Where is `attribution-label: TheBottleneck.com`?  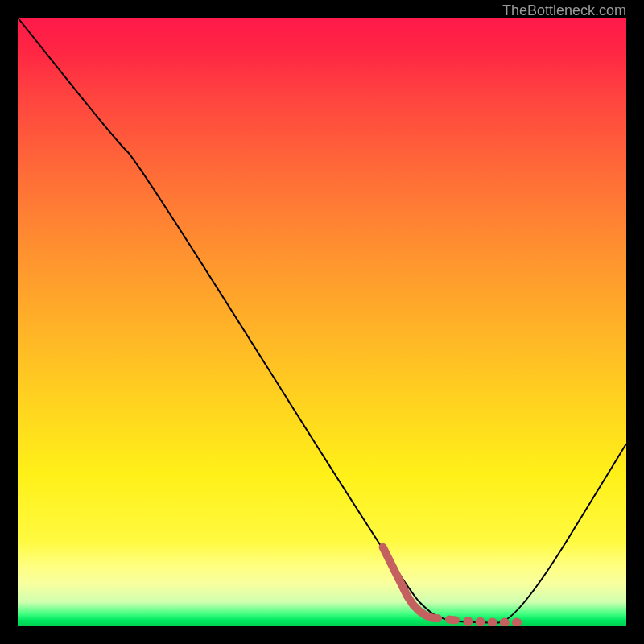 attribution-label: TheBottleneck.com is located at coordinates (564, 11).